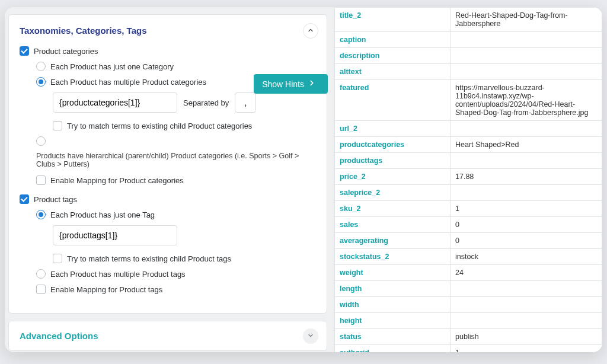  What do you see at coordinates (117, 180) in the screenshot?
I see `category-mapping-label: Enable Mapping for Product categories` at bounding box center [117, 180].